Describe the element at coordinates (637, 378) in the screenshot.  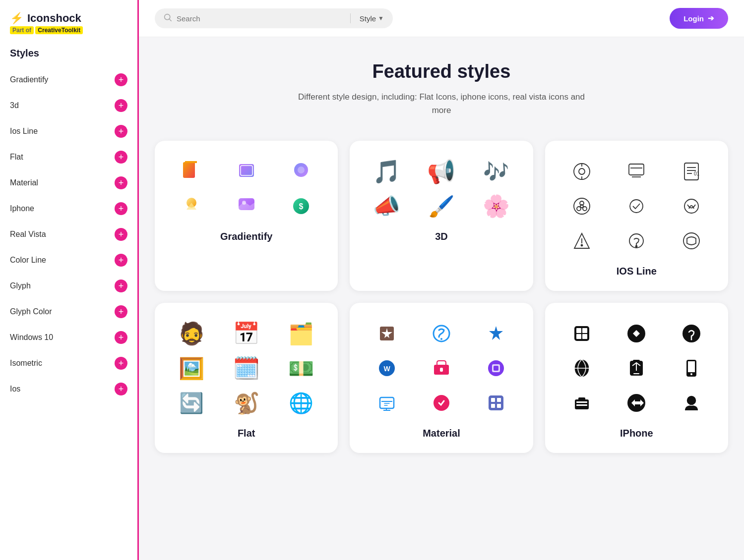
I see `card-iphone: IPhone` at that location.